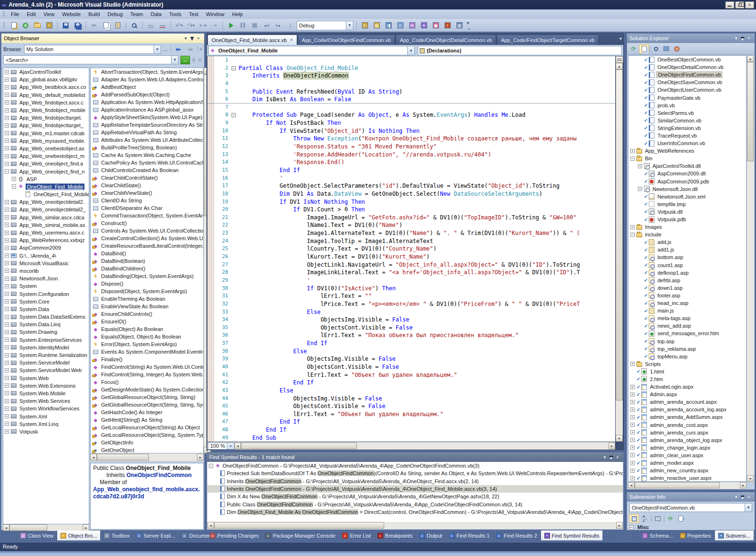 This screenshot has height=556, width=756. Describe the element at coordinates (147, 155) in the screenshot. I see `member-item: Cache As System.Web.Caching.Cache` at that location.